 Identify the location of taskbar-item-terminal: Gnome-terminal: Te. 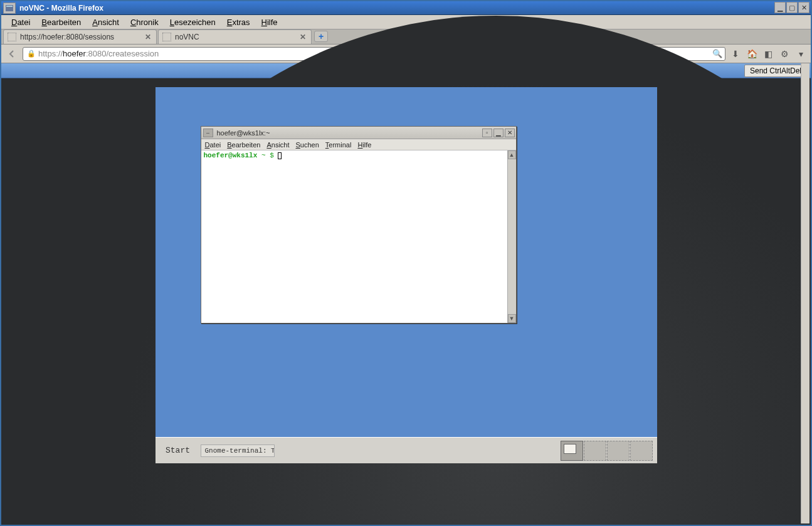
(238, 451).